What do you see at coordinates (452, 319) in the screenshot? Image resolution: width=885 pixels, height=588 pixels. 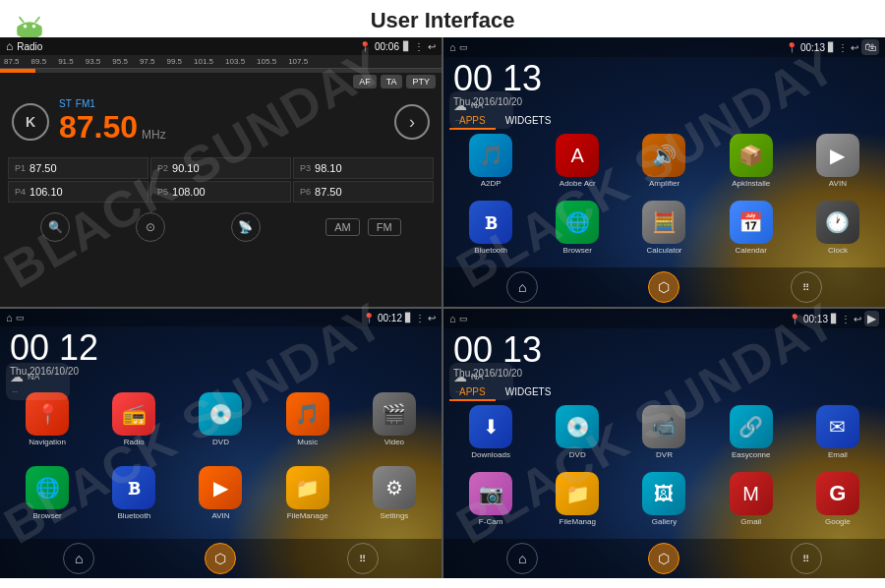 I see `br-home-icon: ⌂` at bounding box center [452, 319].